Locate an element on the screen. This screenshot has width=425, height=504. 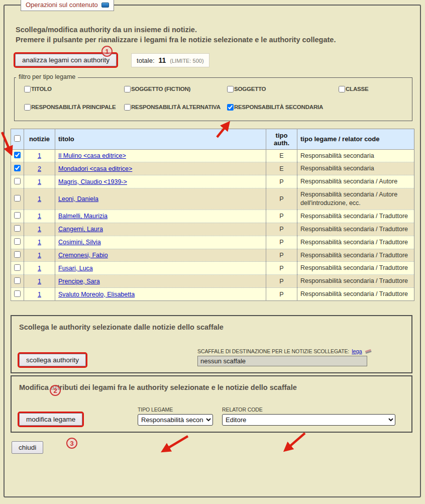
table-row: 1 Magris, Claudio <1939-> P Responsabili… is located at coordinates (213, 182).